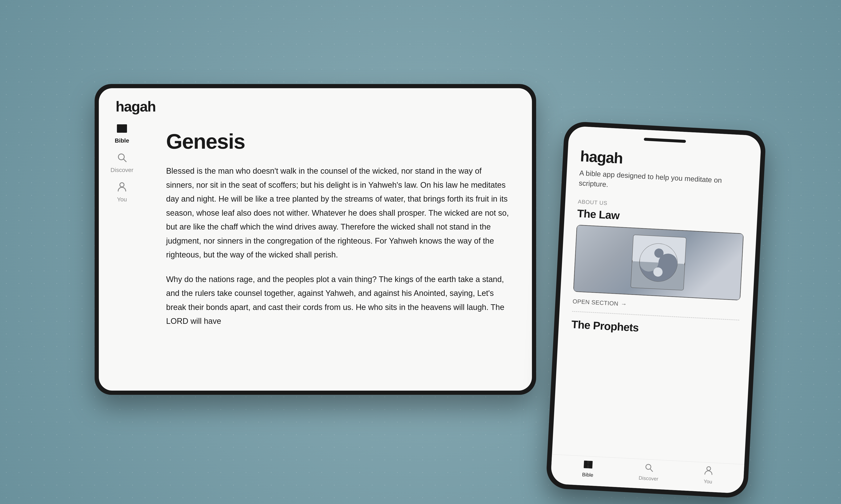  Describe the element at coordinates (122, 163) in the screenshot. I see `tablet-nav-discover: Discover` at that location.